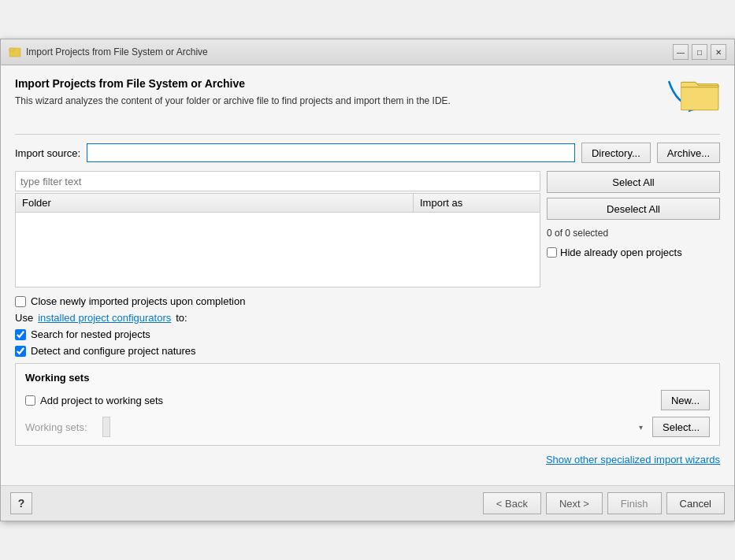 The height and width of the screenshot is (560, 735). Describe the element at coordinates (681, 427) in the screenshot. I see `select-working-set-button: Select...` at that location.